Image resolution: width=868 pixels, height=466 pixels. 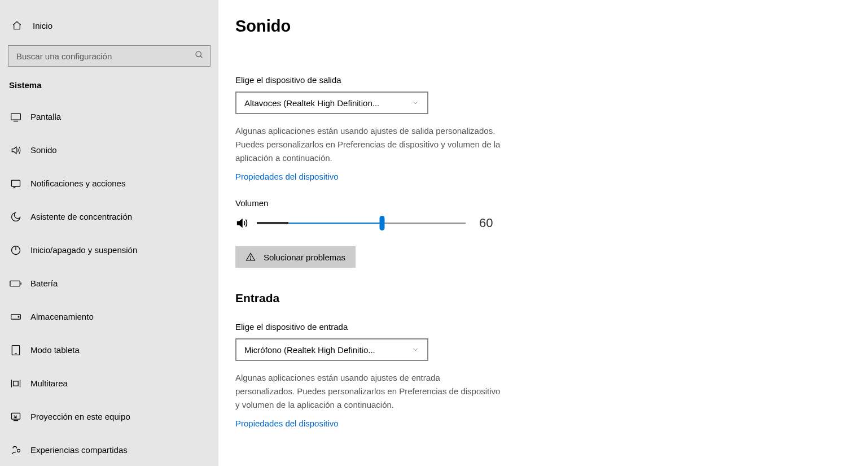 I want to click on output-device-dropdown: Altavoces (Realtek High Definition..., so click(x=332, y=103).